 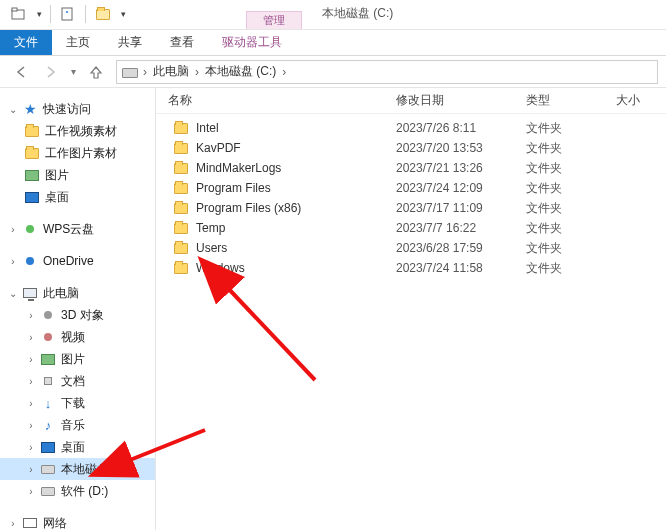 What do you see at coordinates (78, 521) in the screenshot?
I see `tree-network: › 网络` at bounding box center [78, 521].